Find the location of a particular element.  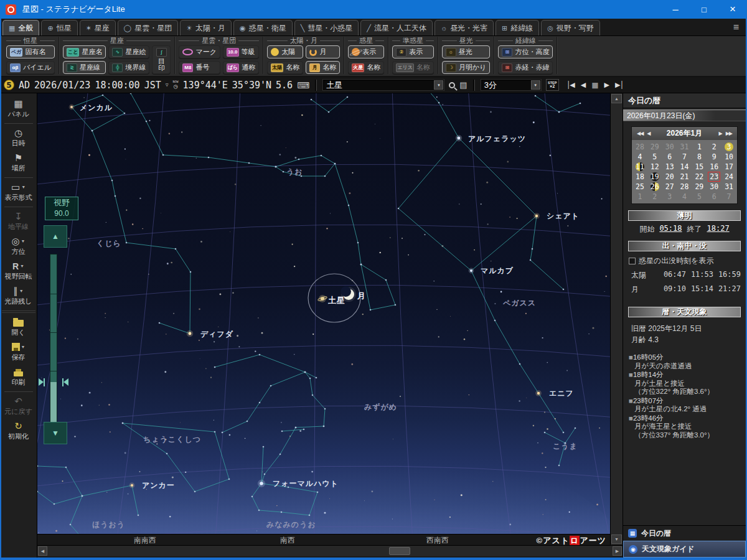

fov-zoom-in-button: ▲ is located at coordinates (55, 236).